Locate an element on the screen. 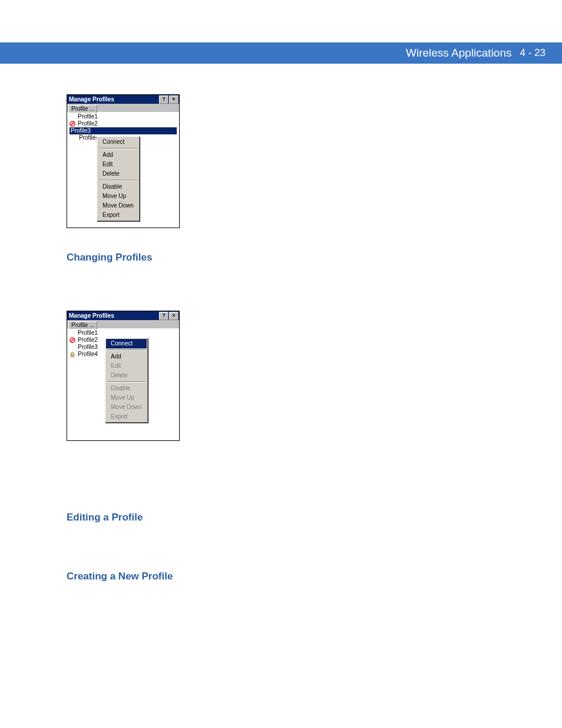 The image size is (562, 728). lock-icon is located at coordinates (72, 354).